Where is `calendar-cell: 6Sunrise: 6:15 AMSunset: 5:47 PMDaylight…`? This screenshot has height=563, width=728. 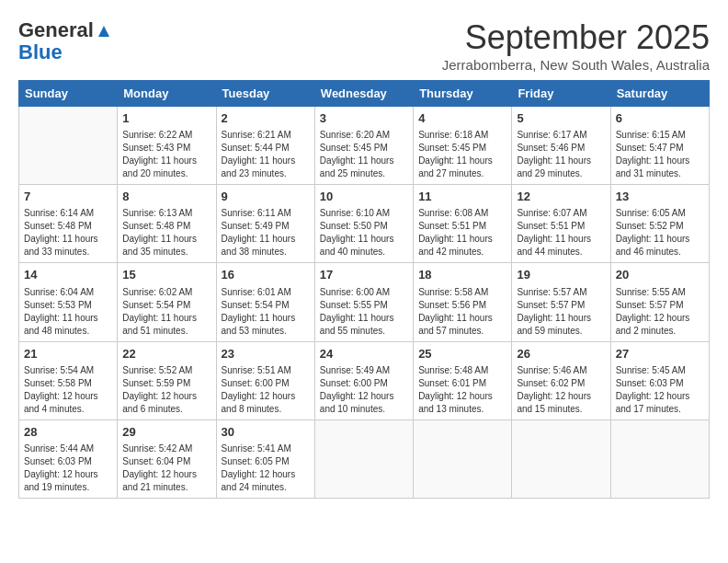 calendar-cell: 6Sunrise: 6:15 AMSunset: 5:47 PMDaylight… is located at coordinates (660, 145).